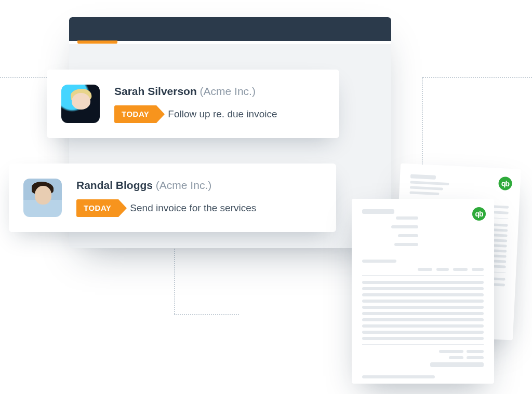  Describe the element at coordinates (219, 104) in the screenshot. I see `task-card-body: Sarah Silverson (Acme Inc.) TODAY Follow…` at that location.